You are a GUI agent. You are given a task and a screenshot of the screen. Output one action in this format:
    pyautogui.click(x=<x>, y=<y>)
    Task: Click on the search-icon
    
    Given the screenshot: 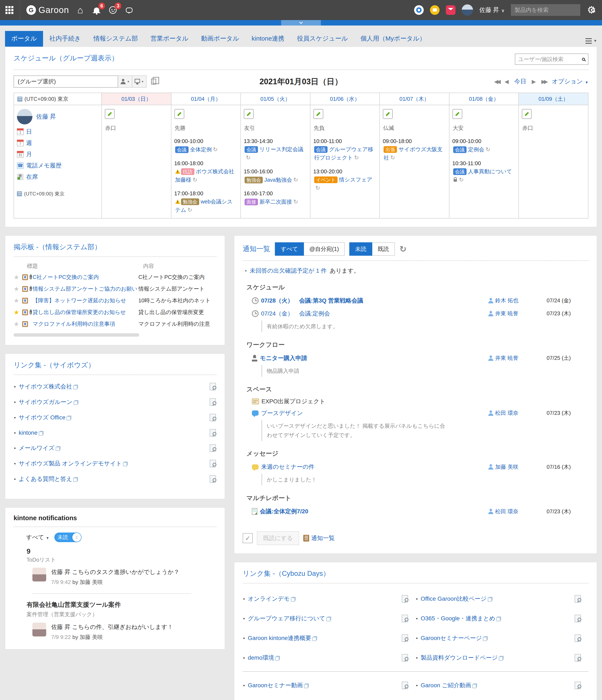 What is the action you would take?
    pyautogui.click(x=584, y=59)
    